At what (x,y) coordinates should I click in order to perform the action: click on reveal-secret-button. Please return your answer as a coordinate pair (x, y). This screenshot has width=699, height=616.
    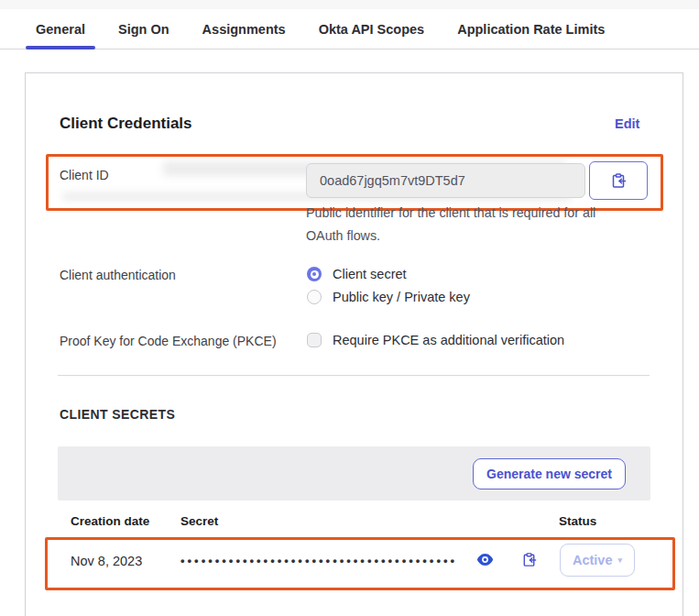
    Looking at the image, I should click on (486, 559).